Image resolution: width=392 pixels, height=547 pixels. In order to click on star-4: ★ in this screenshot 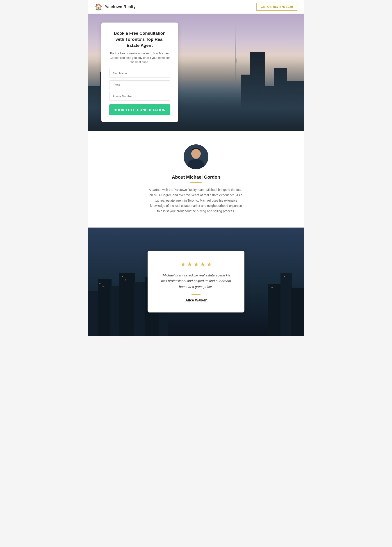, I will do `click(203, 264)`.